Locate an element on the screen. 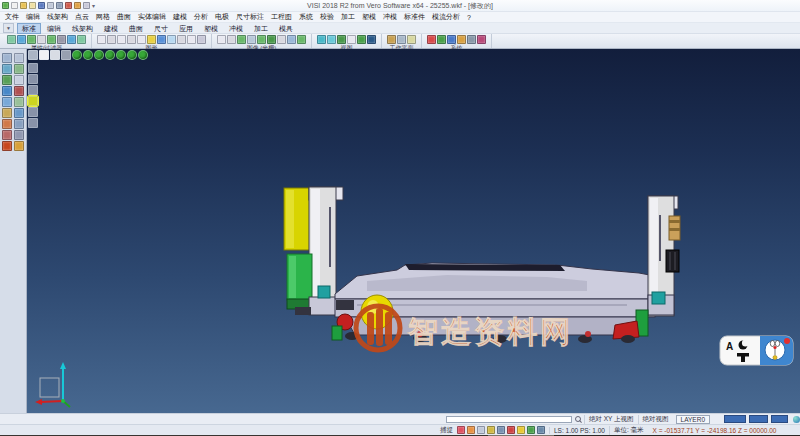  menu-item: 曲面 is located at coordinates (124, 17).